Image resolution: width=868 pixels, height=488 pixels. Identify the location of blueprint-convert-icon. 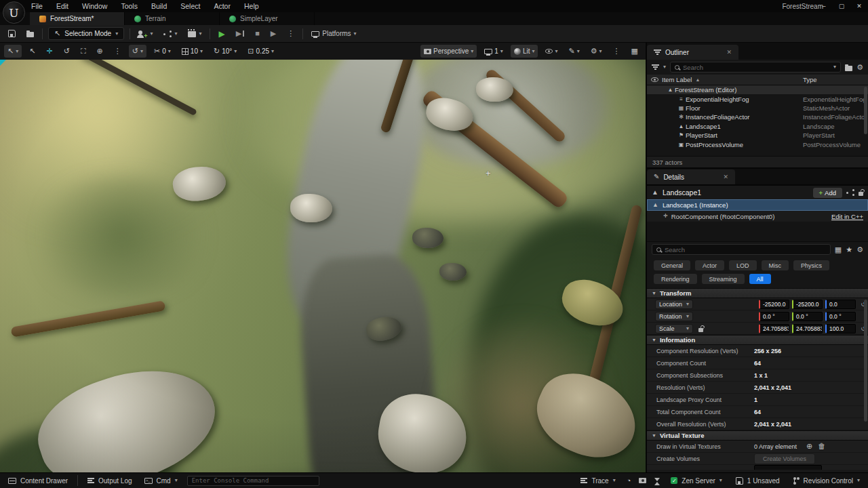
(850, 192).